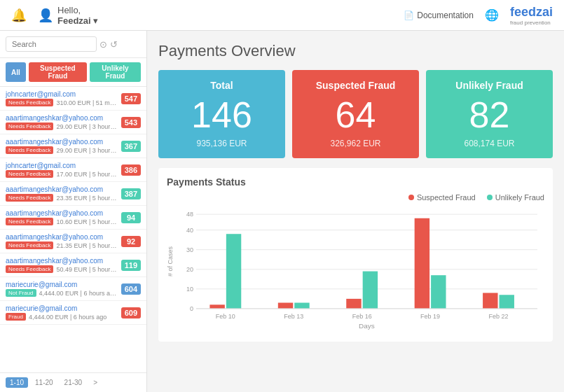 Image resolution: width=564 pixels, height=392 pixels. What do you see at coordinates (294, 316) in the screenshot?
I see `svg-text: Feb 13` at bounding box center [294, 316].